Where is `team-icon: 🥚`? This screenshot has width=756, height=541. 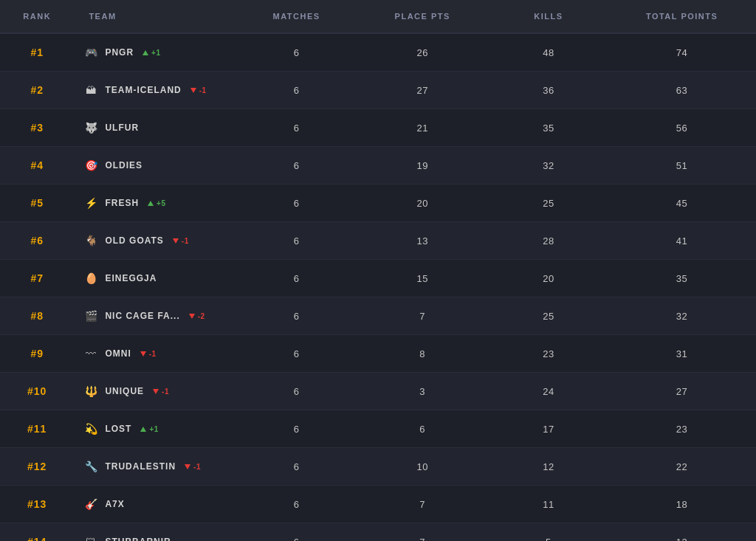
team-icon: 🥚 is located at coordinates (91, 278).